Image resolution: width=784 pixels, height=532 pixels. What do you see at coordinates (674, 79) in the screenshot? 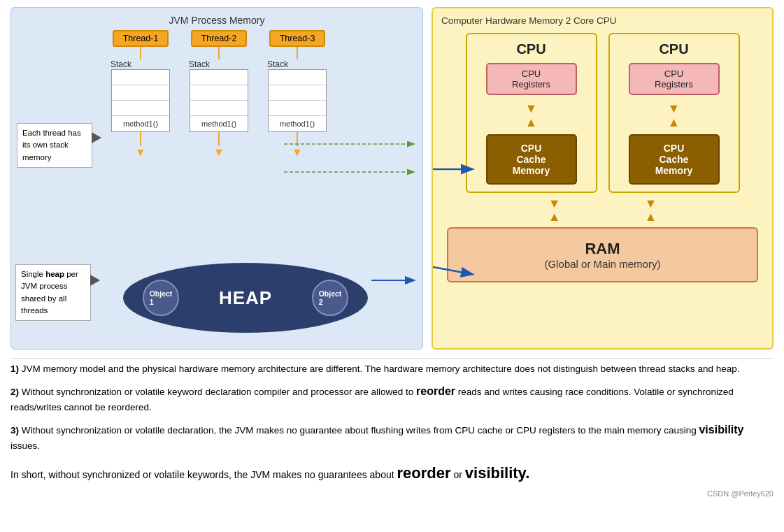
I see `cpu-2-registers: CPURegisters` at bounding box center [674, 79].